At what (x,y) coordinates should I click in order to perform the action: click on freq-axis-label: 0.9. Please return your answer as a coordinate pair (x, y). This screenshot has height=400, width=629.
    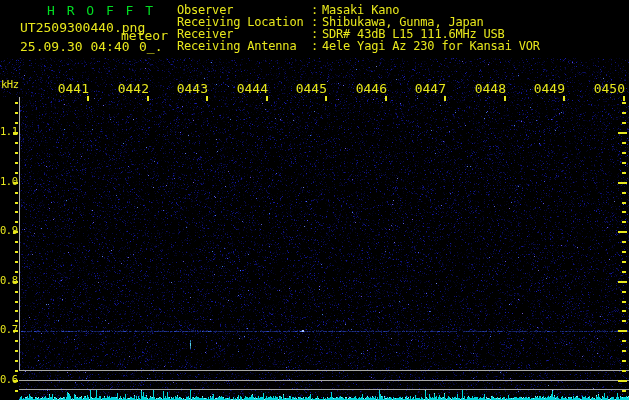
    Looking at the image, I should click on (8, 230).